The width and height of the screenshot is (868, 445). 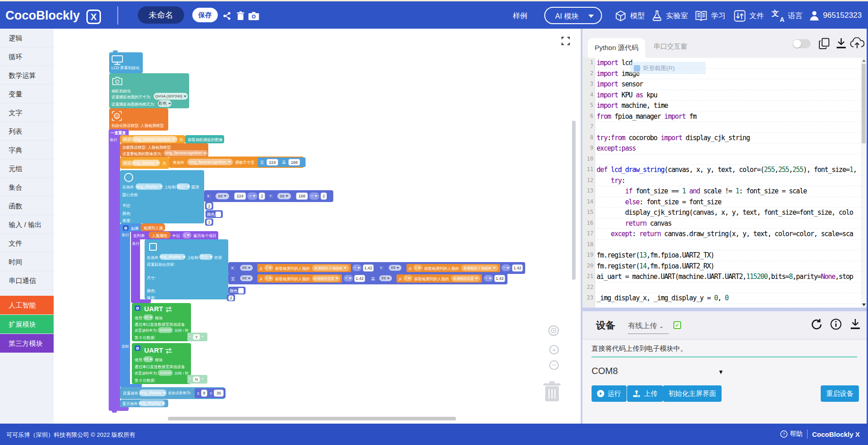 I want to click on sidebar-item-2: 数学运算, so click(x=27, y=76).